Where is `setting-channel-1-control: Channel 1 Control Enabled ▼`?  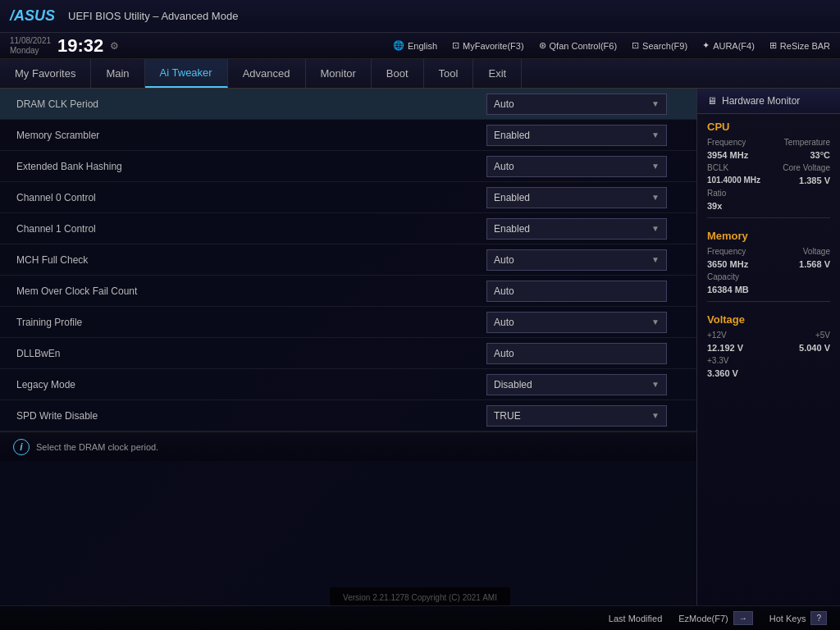 setting-channel-1-control: Channel 1 Control Enabled ▼ is located at coordinates (348, 229).